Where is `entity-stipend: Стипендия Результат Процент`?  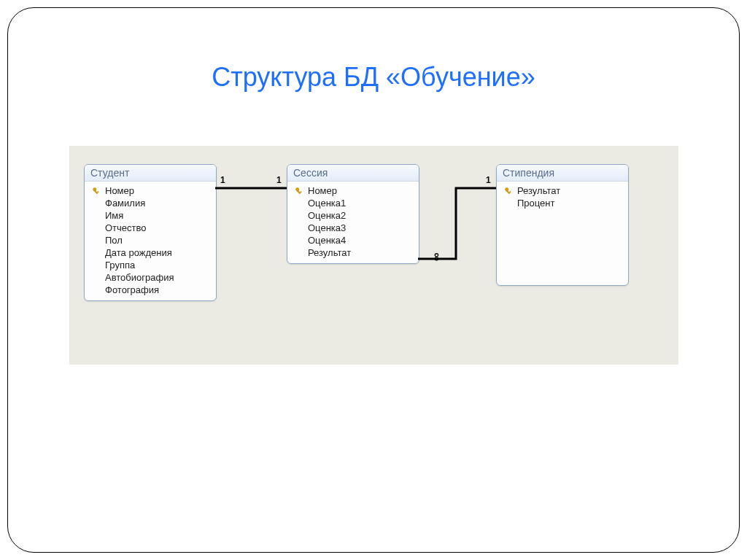
entity-stipend: Стипендия Результат Процент is located at coordinates (562, 225).